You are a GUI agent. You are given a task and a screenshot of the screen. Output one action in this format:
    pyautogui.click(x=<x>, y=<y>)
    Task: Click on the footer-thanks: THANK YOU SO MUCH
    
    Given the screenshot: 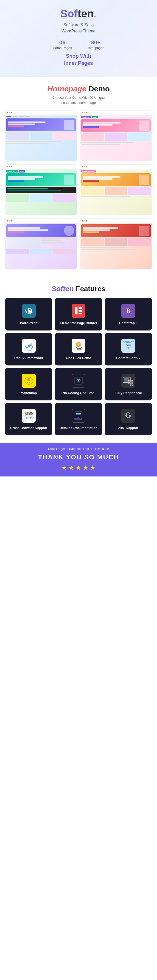 What is the action you would take?
    pyautogui.click(x=78, y=457)
    